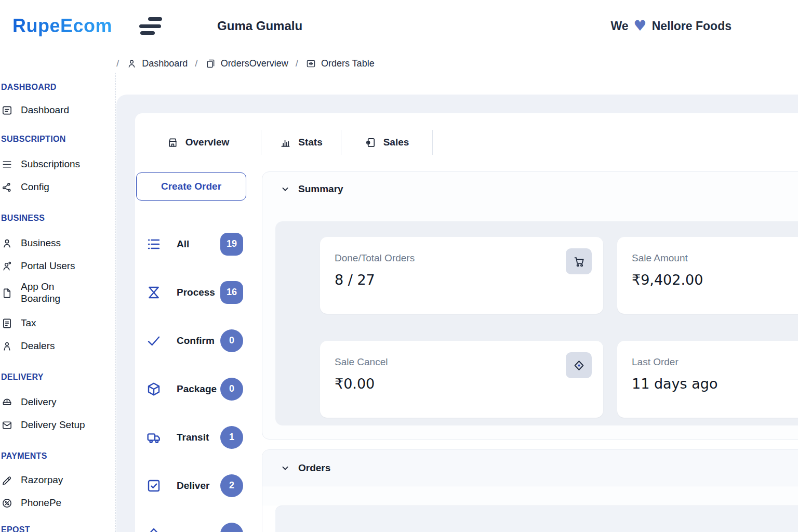 The image size is (798, 532). Describe the element at coordinates (154, 486) in the screenshot. I see `checkbox-icon` at that location.